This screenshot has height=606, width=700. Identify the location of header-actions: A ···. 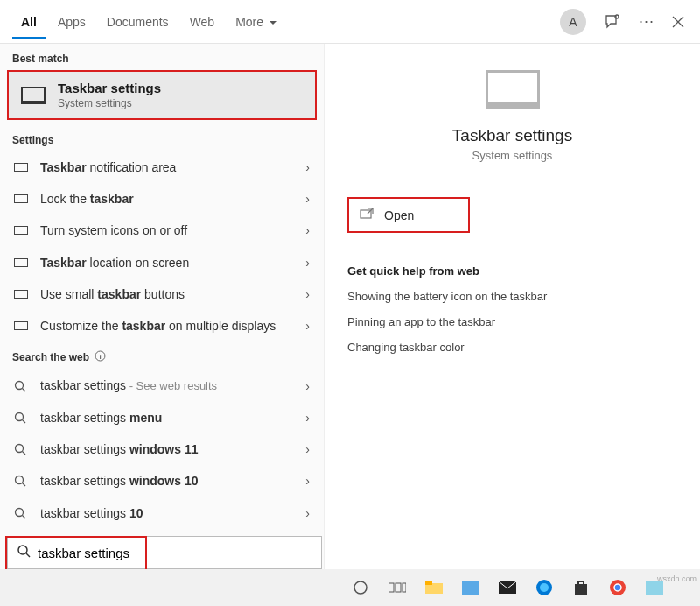
(622, 22).